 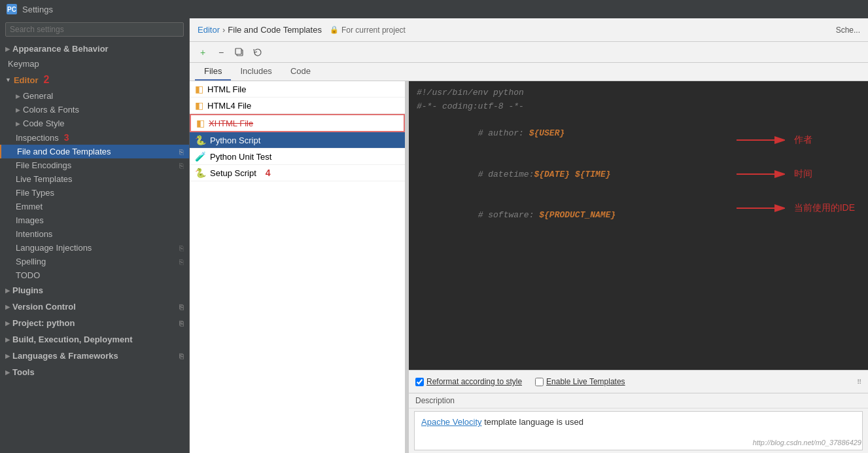 I want to click on sidebar-item-spelling: Spelling ⎘, so click(x=94, y=262).